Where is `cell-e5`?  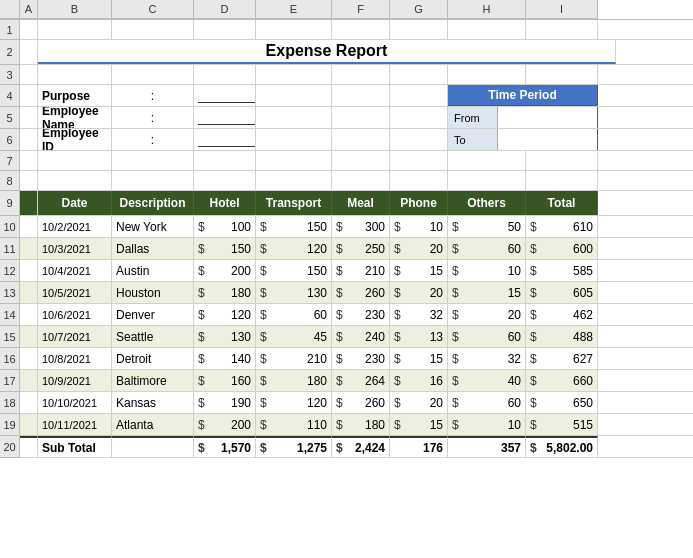 cell-e5 is located at coordinates (294, 118).